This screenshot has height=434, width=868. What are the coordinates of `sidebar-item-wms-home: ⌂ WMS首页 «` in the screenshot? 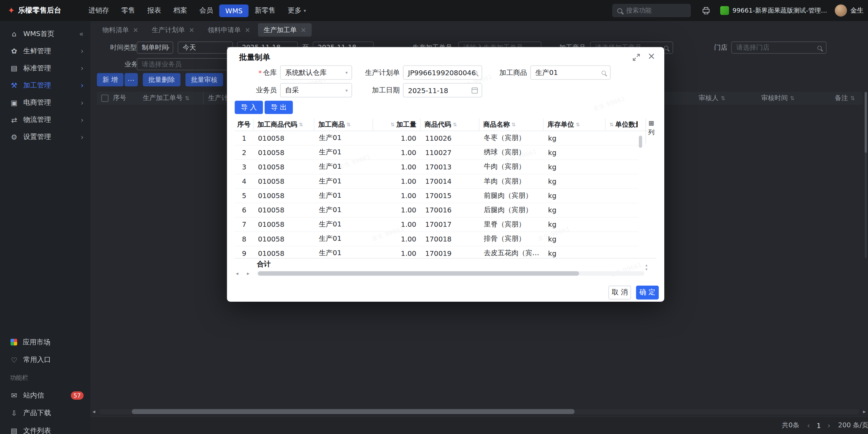 It's located at (45, 34).